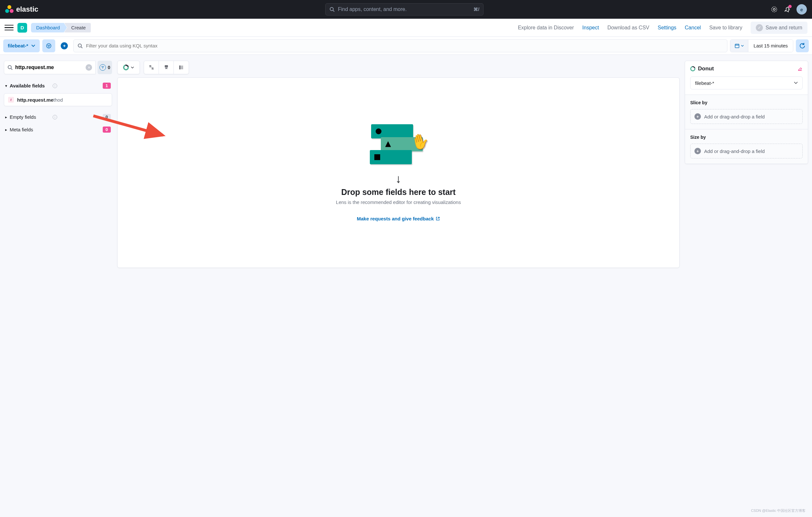 This screenshot has height=517, width=812. I want to click on time-picker: Last 15 minutes, so click(761, 46).